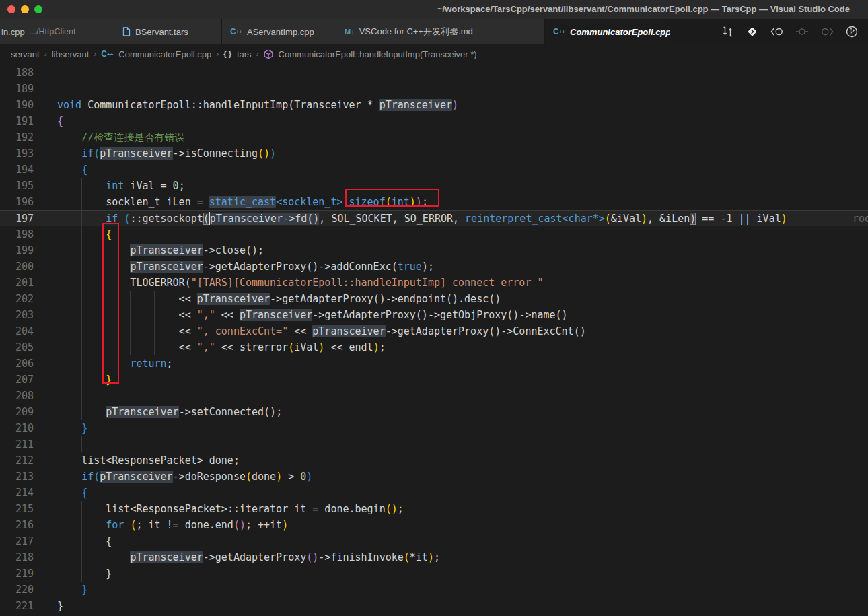 This screenshot has height=616, width=868. I want to click on code-token: ->close, so click(225, 250).